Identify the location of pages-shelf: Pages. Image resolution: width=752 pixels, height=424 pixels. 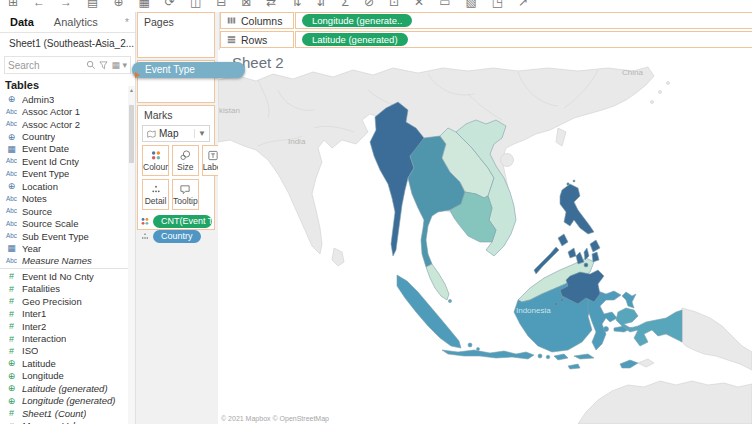
(176, 35).